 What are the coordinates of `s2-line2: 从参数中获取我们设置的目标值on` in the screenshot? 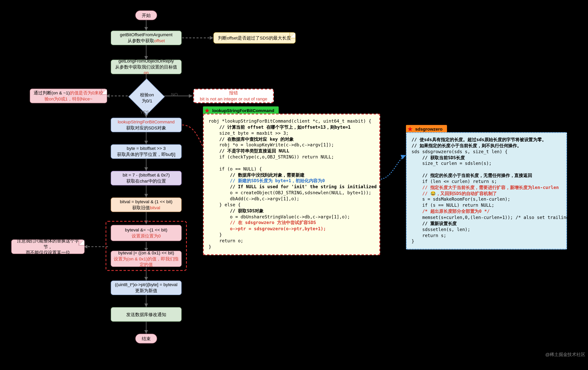 It's located at (146, 70).